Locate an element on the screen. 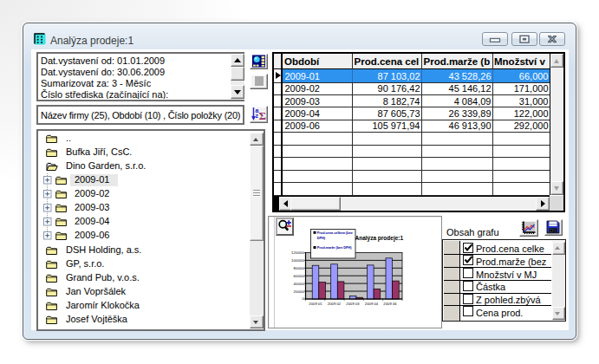 This screenshot has height=364, width=599. svg-text: 60000 is located at coordinates (300, 276).